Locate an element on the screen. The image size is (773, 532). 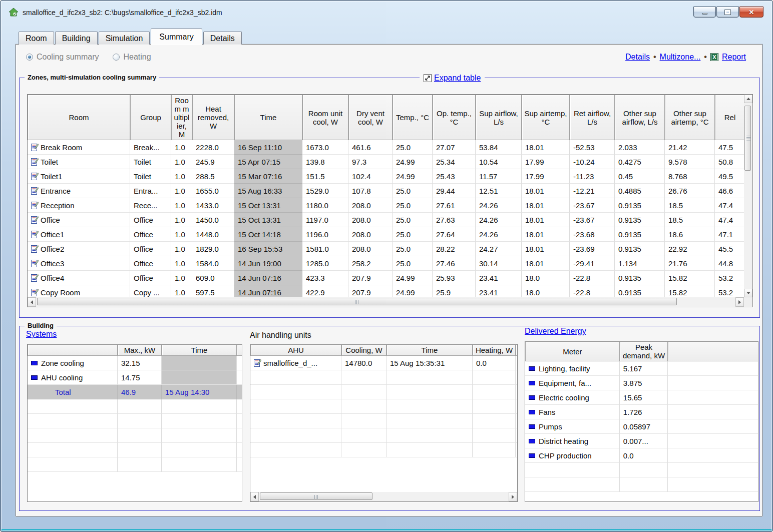
meter-row: CHP production 0.0 is located at coordinates (642, 455).